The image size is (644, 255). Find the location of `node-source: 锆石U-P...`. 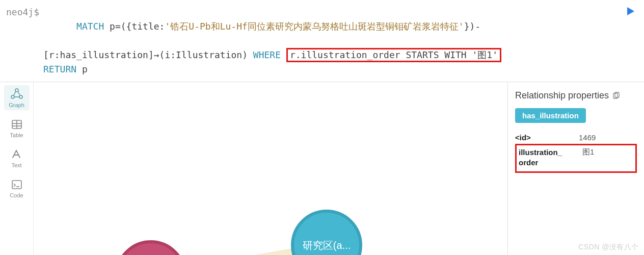

node-source: 锆石U-P... is located at coordinates (151, 248).